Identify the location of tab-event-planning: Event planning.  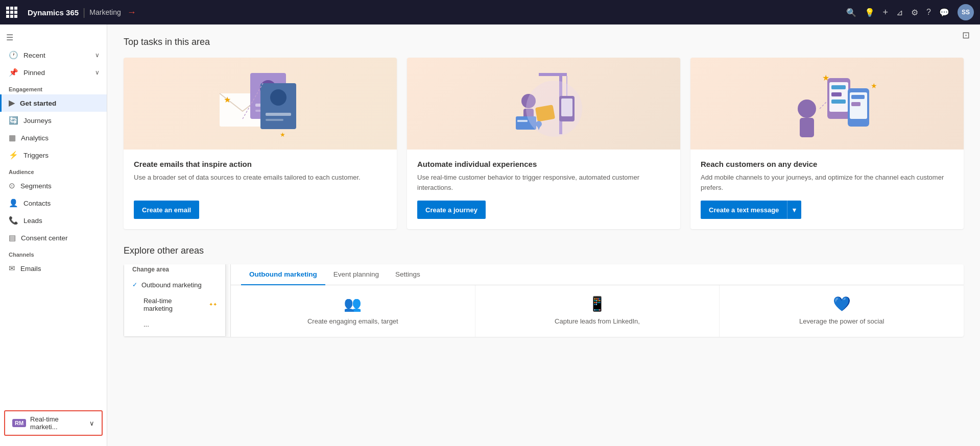
(356, 275).